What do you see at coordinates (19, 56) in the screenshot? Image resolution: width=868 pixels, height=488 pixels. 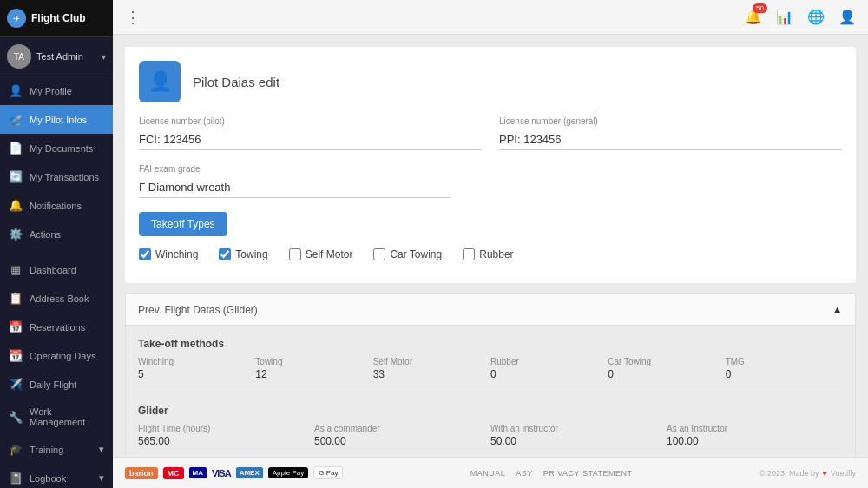 I see `user-avatar: TA` at bounding box center [19, 56].